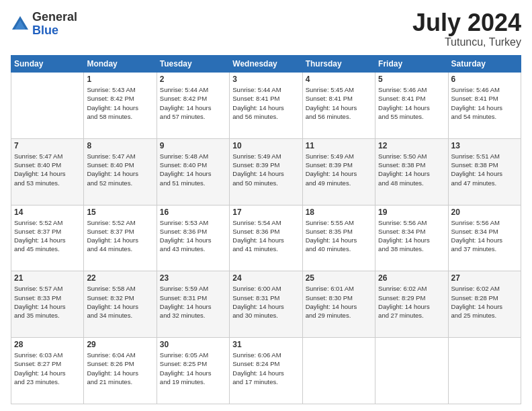  I want to click on col-wednesday: Wednesday, so click(266, 64).